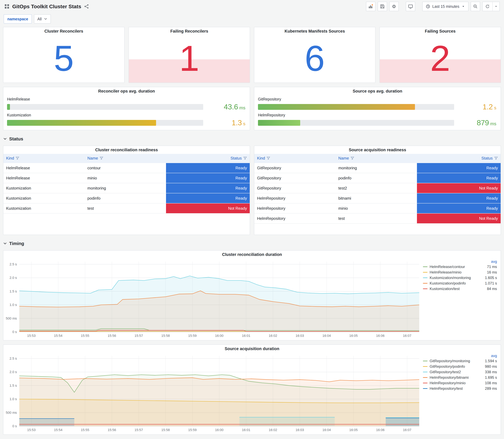 The width and height of the screenshot is (504, 439). I want to click on panel-title: Cluster reconciliation readiness, so click(126, 150).